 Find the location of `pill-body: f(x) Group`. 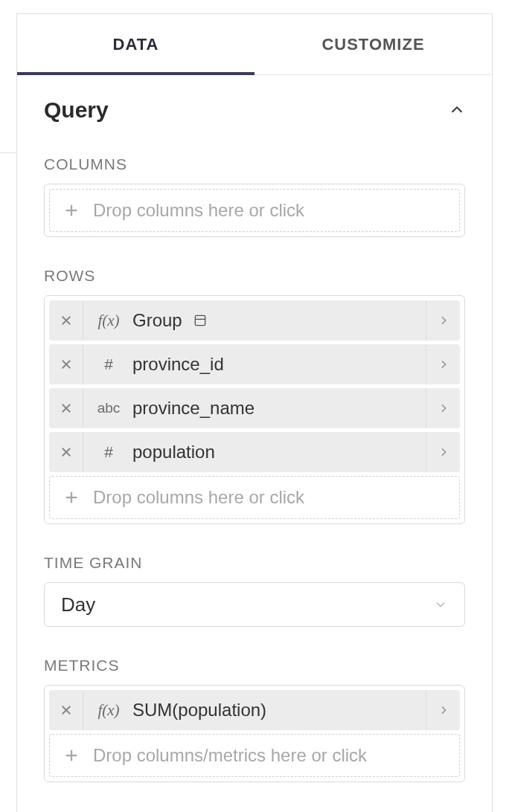

pill-body: f(x) Group is located at coordinates (254, 320).